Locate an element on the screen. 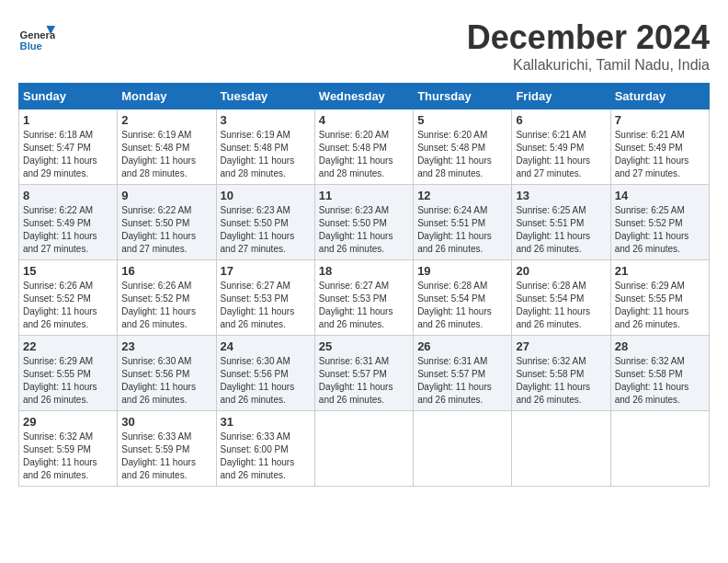 The height and width of the screenshot is (563, 728). location: Kallakurichi, Tamil Nadu, India is located at coordinates (588, 65).